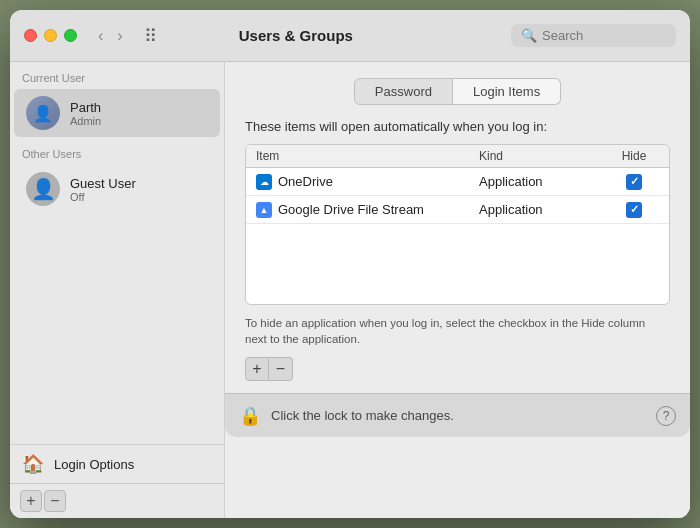 The height and width of the screenshot is (528, 700). What do you see at coordinates (117, 151) in the screenshot?
I see `other-users-label: Other Users` at bounding box center [117, 151].